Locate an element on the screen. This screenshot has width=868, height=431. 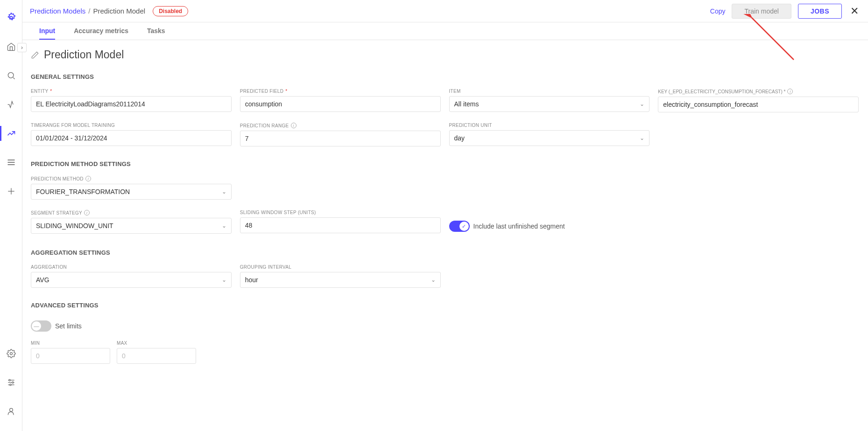
timerange-input is located at coordinates (131, 138).